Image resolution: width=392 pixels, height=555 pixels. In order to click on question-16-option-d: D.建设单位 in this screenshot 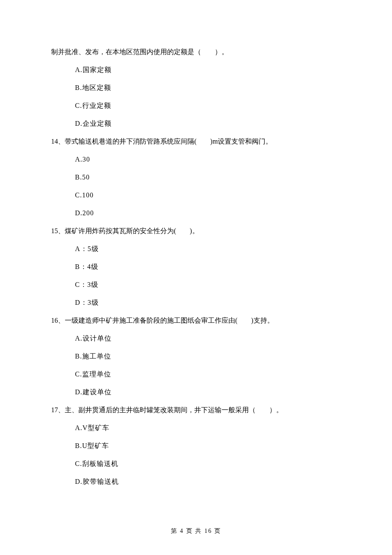, I will do `click(208, 392)`.